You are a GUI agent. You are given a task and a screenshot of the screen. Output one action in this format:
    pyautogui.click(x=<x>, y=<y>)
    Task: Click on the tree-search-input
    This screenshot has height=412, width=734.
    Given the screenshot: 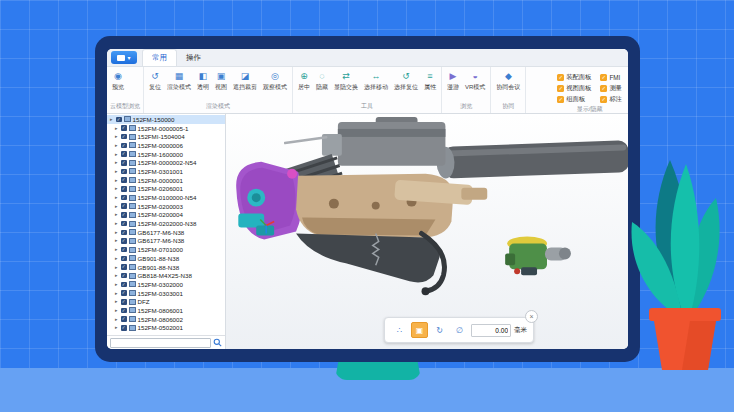 What is the action you would take?
    pyautogui.click(x=160, y=343)
    